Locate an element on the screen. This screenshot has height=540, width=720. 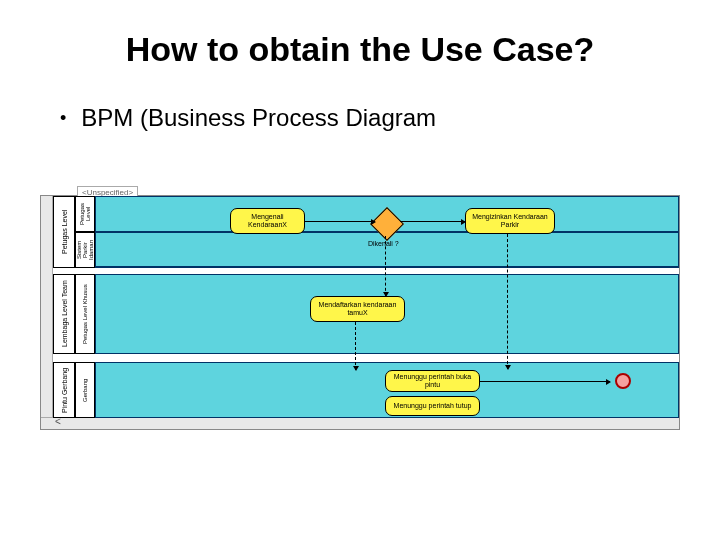
lane-label: Petugas Level is located at coordinates (85, 214).